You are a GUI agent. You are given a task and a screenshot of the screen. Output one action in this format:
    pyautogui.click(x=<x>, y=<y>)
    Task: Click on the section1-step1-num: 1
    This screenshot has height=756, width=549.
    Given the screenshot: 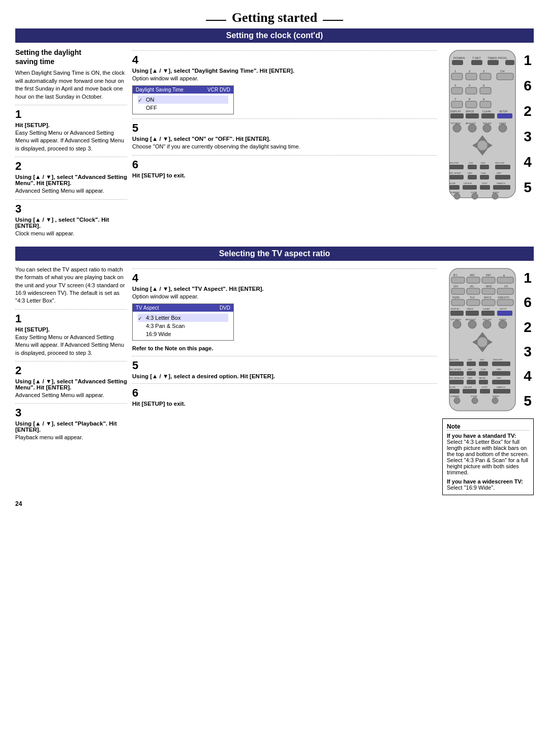 What is the action you would take?
    pyautogui.click(x=71, y=114)
    